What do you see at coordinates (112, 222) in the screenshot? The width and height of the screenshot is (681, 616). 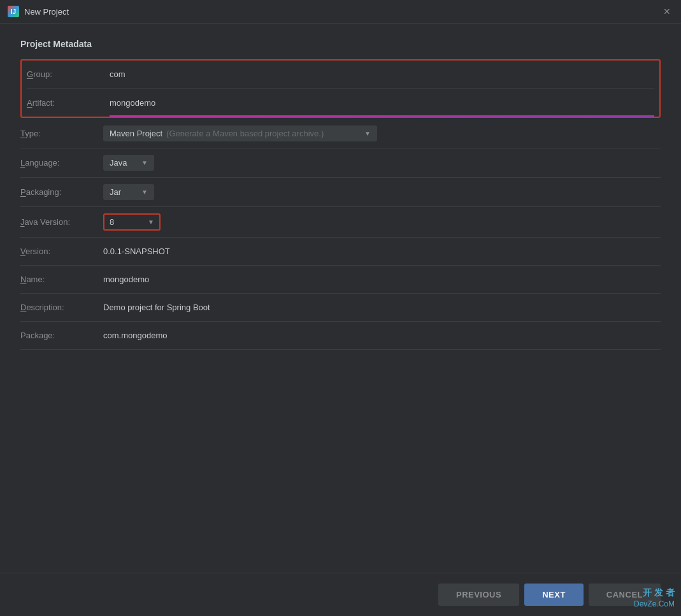 I see `java-version-value: 8` at bounding box center [112, 222].